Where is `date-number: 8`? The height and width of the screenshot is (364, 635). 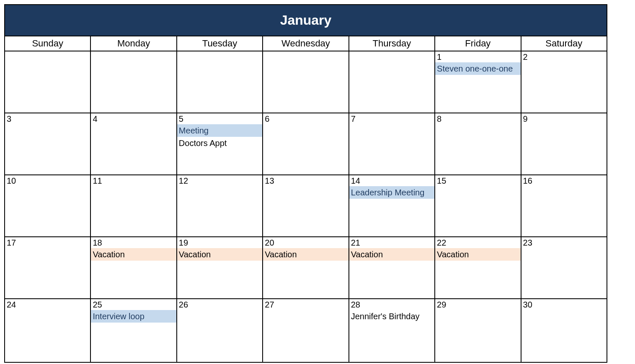
date-number: 8 is located at coordinates (478, 119).